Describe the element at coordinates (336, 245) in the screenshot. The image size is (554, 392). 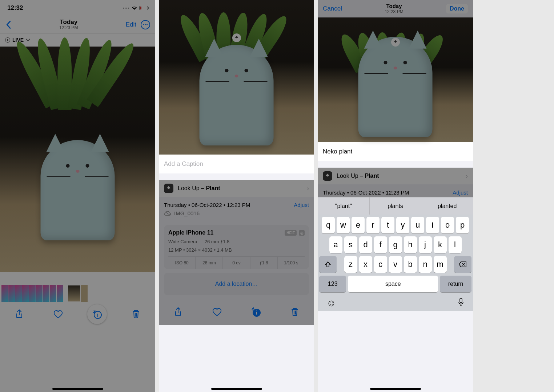
I see `key-a: a` at that location.